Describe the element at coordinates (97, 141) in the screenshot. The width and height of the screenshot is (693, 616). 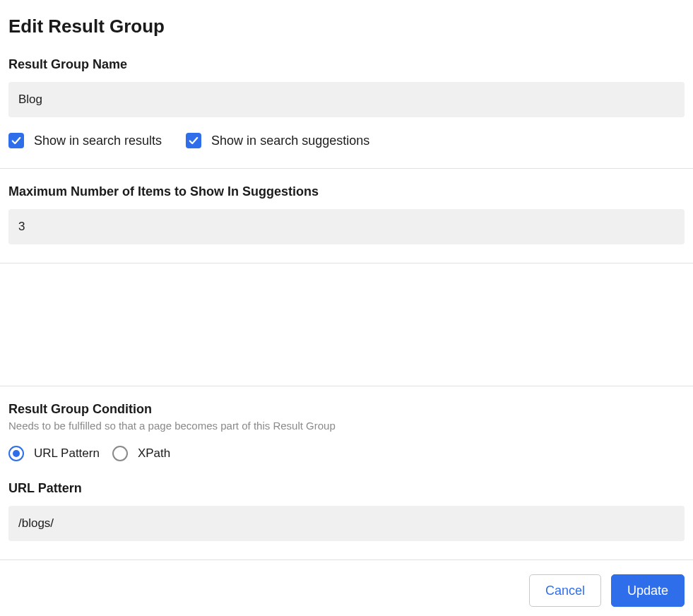
I see `show-in-results-label: Show in search results` at that location.